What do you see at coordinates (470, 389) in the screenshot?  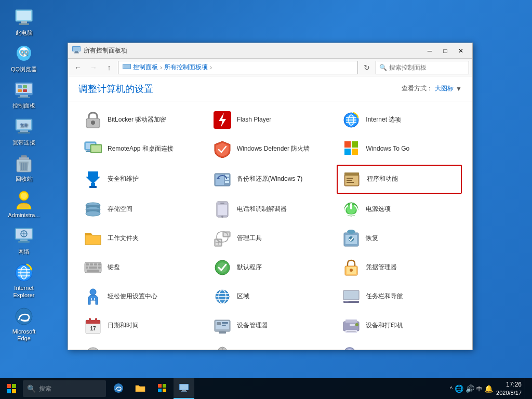 I see `tray-volume: 🔊` at bounding box center [470, 389].